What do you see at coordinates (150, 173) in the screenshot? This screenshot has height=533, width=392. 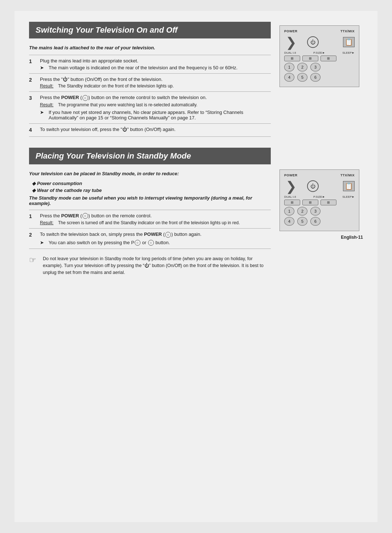 I see `standby-subtitle: Your television can be placed in Standby…` at bounding box center [150, 173].